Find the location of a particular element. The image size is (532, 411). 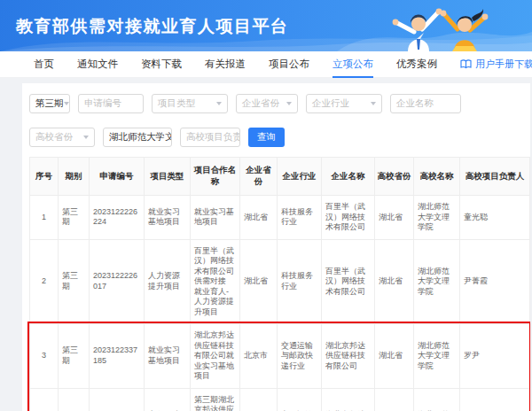

table-cell: 4 is located at coordinates (44, 399).